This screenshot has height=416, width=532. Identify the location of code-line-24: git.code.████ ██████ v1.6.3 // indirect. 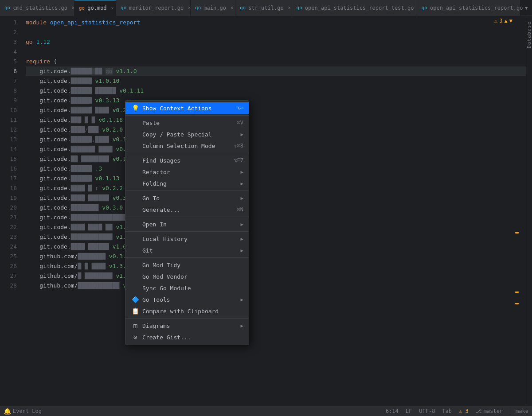
(276, 247).